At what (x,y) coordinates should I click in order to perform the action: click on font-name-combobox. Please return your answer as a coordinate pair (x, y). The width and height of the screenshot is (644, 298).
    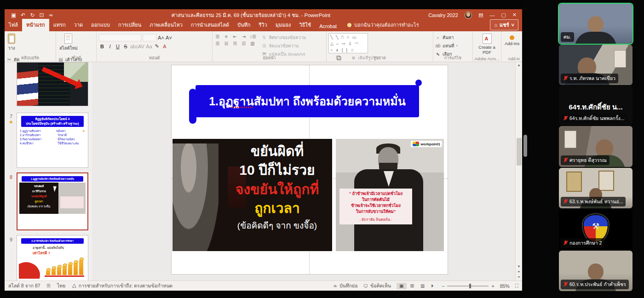
    Looking at the image, I should click on (120, 38).